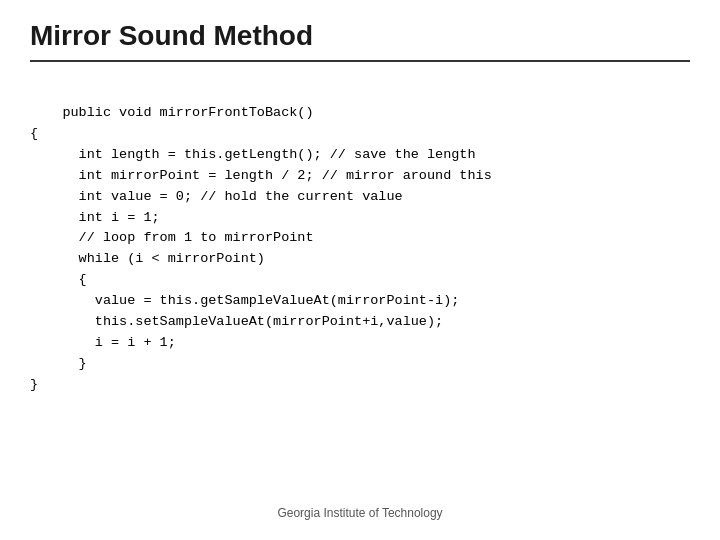  What do you see at coordinates (172, 238) in the screenshot?
I see `code-line-7: // loop from 1 to mirrorPoint` at bounding box center [172, 238].